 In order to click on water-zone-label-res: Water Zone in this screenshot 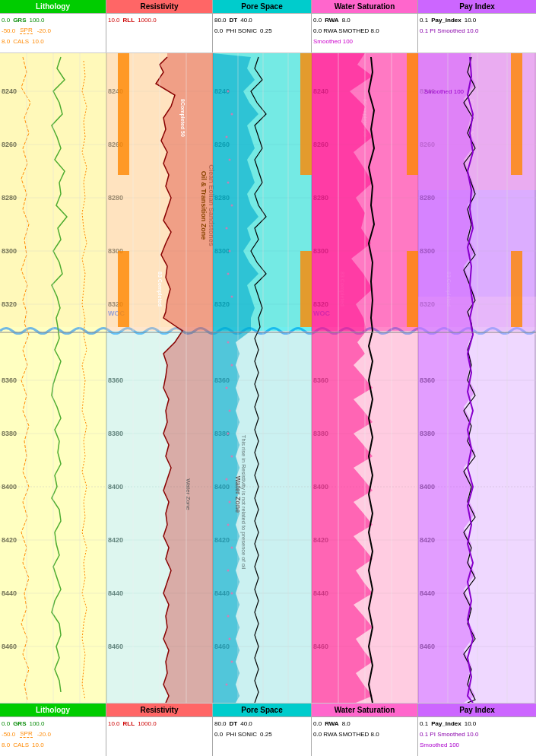, I will do `click(189, 494)`.